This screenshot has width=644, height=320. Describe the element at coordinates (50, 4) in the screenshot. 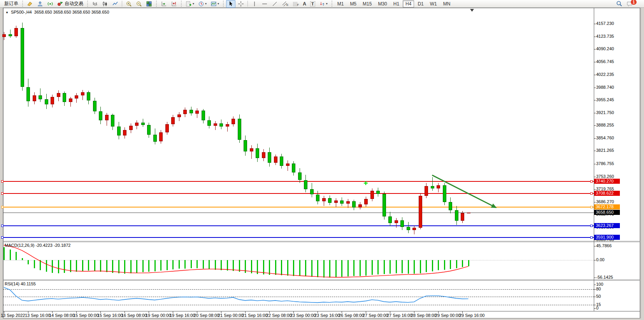

I see `signal-icon` at that location.